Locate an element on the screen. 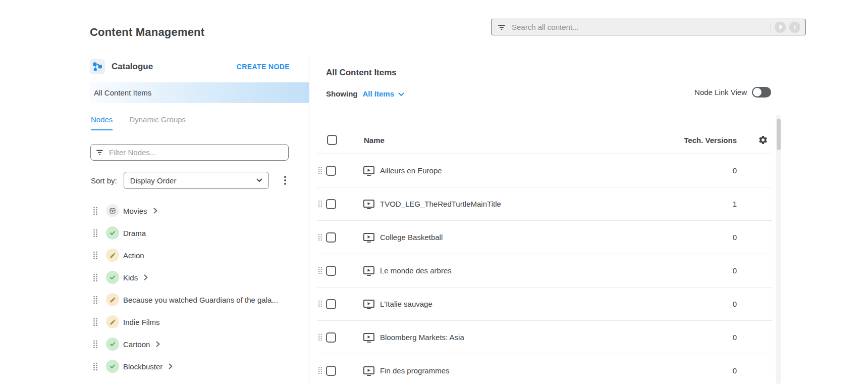  node-label: Because you watched Guardians of the gal… is located at coordinates (201, 300).